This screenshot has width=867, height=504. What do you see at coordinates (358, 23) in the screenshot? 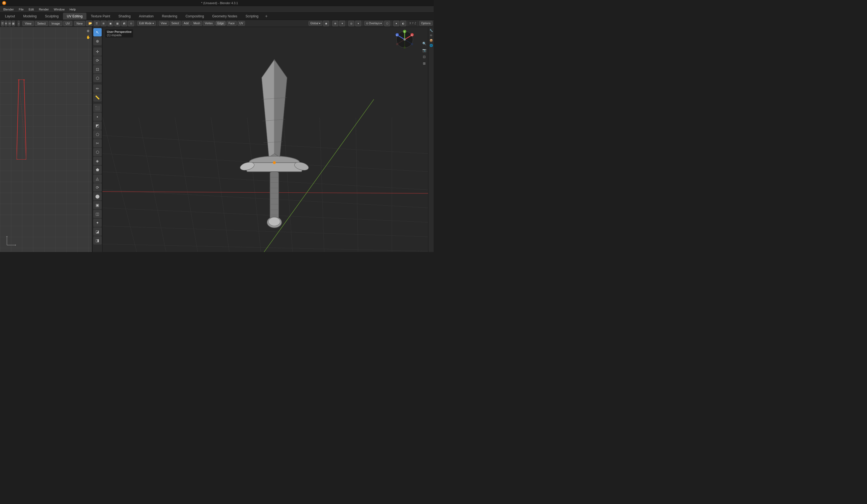
I see `vp-proportional-type: ▾` at bounding box center [358, 23].